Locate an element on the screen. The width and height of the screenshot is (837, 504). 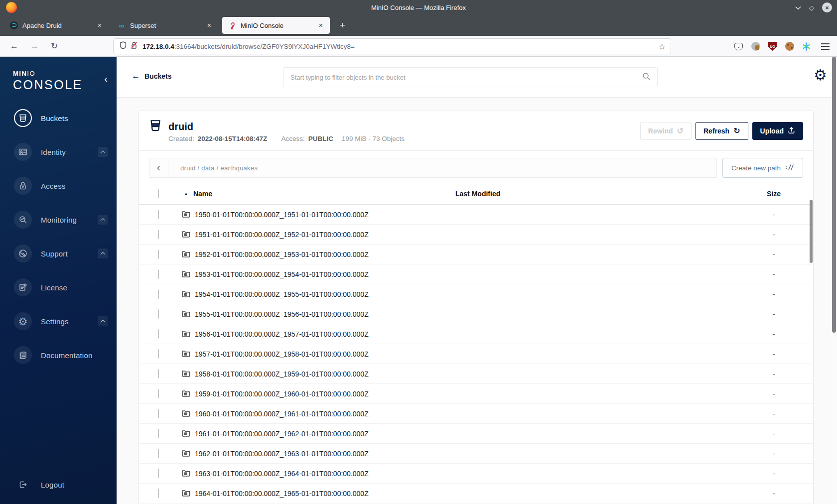
object-name: 1955-01-01T00:00:00.000Z_1956-01-01T00:0… is located at coordinates (282, 314).